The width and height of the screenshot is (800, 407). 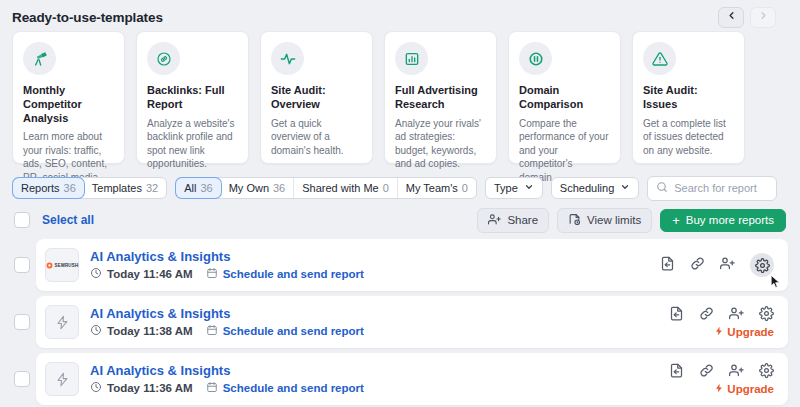 I want to click on upgrade-bolt-icon, so click(x=719, y=332).